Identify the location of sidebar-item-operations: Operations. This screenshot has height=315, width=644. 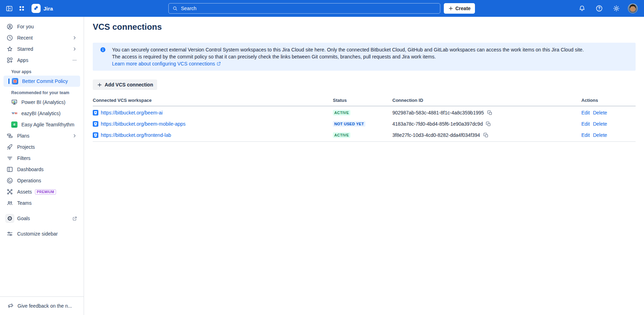
(42, 181).